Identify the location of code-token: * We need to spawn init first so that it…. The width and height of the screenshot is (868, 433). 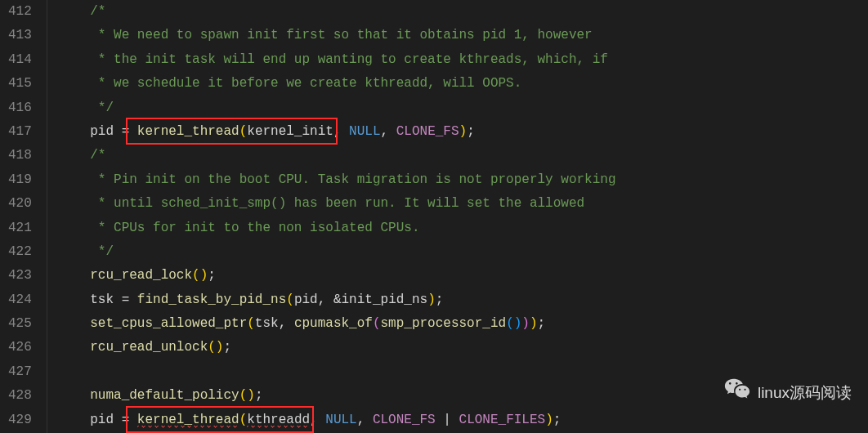
(325, 35).